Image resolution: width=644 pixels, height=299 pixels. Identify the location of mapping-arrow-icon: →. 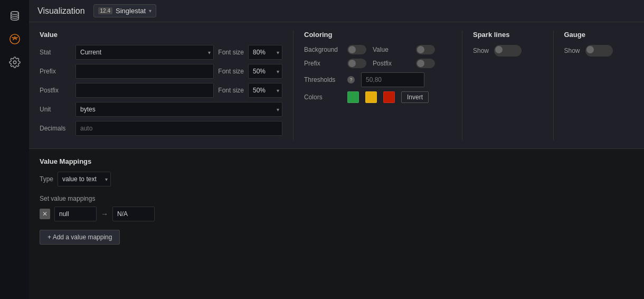
(105, 214).